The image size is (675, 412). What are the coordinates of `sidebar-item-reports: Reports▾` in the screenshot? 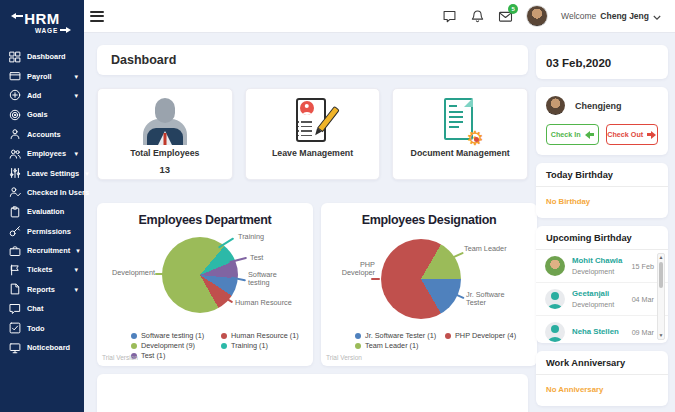 It's located at (42, 290).